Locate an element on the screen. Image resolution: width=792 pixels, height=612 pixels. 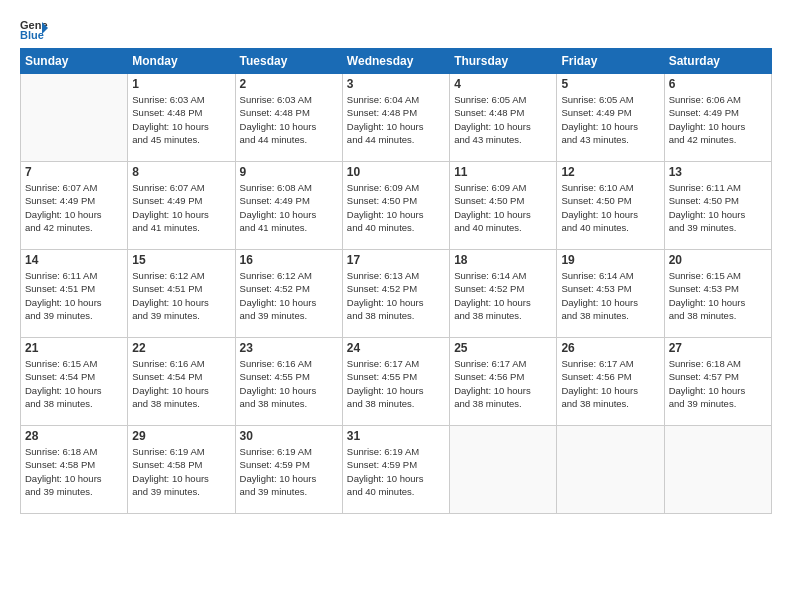
day-number: 18 is located at coordinates (503, 260).